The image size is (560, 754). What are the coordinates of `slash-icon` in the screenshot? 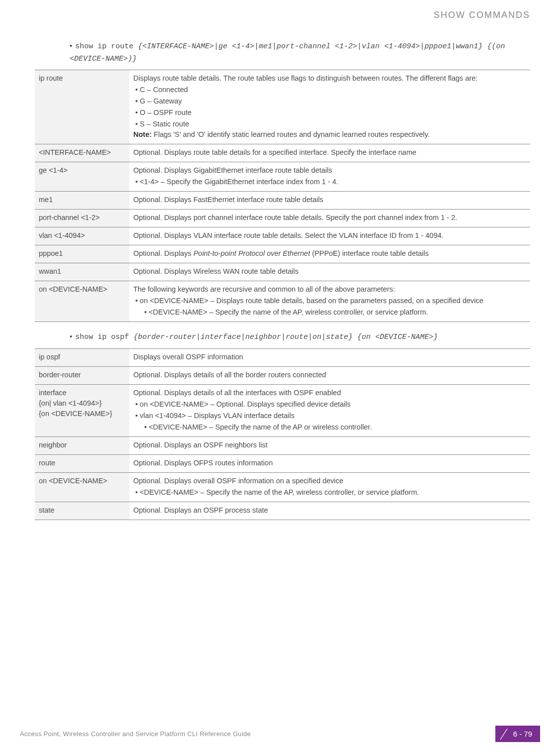 It's located at (504, 734).